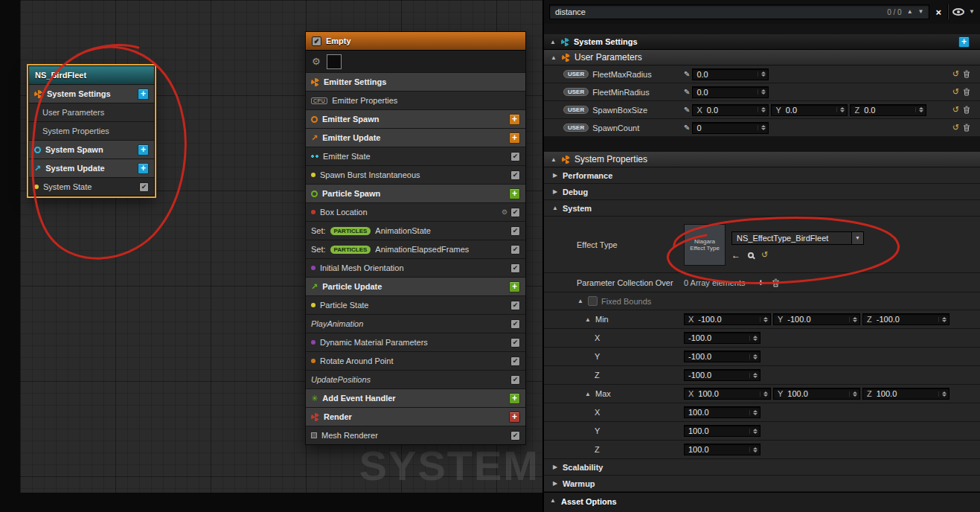  I want to click on row-box-location: Box Location ⚙ ✔, so click(415, 211).